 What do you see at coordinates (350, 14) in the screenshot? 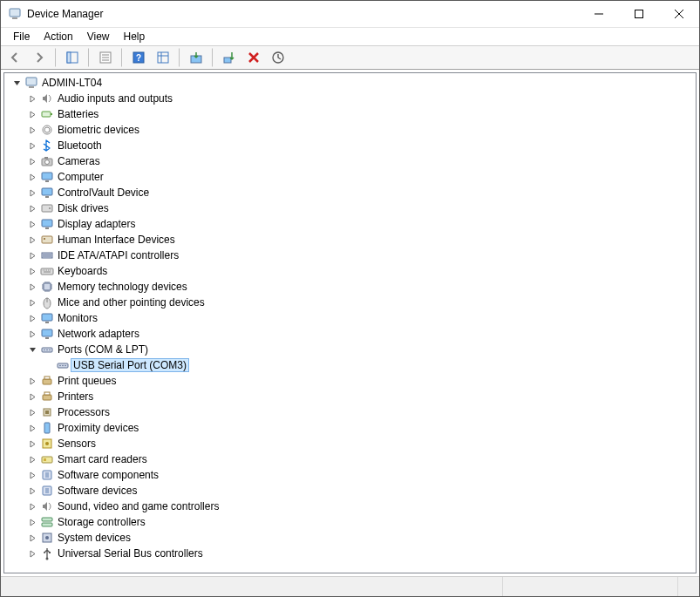
I see `titlebar: Device Manager` at bounding box center [350, 14].